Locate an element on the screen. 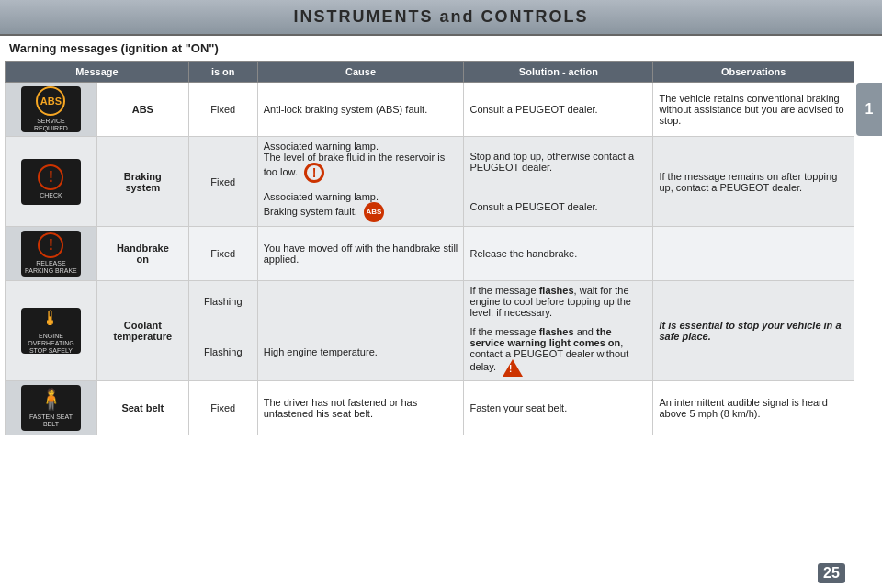 This screenshot has height=588, width=882. handbrake-icon: ! RELEASEPARKING BRAKE is located at coordinates (51, 254).